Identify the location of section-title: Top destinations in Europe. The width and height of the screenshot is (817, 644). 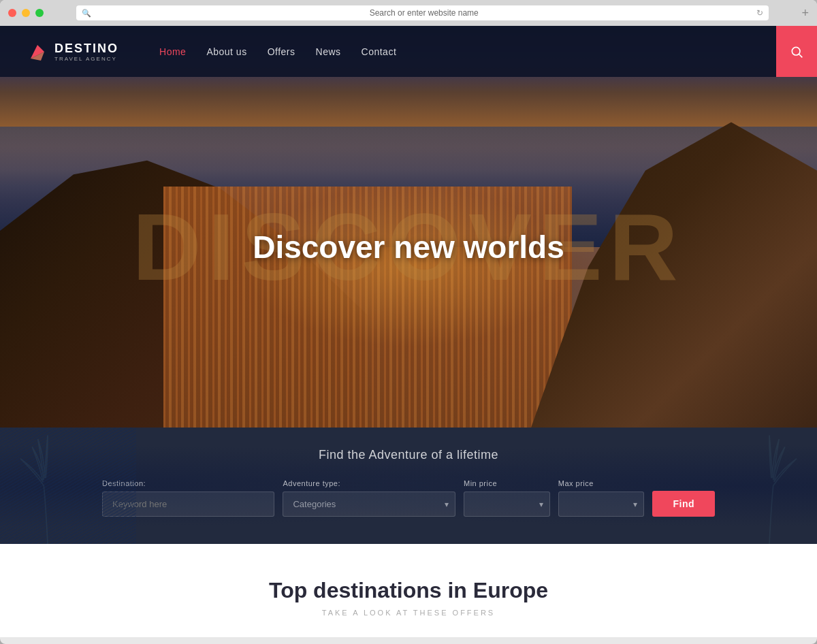
(408, 591).